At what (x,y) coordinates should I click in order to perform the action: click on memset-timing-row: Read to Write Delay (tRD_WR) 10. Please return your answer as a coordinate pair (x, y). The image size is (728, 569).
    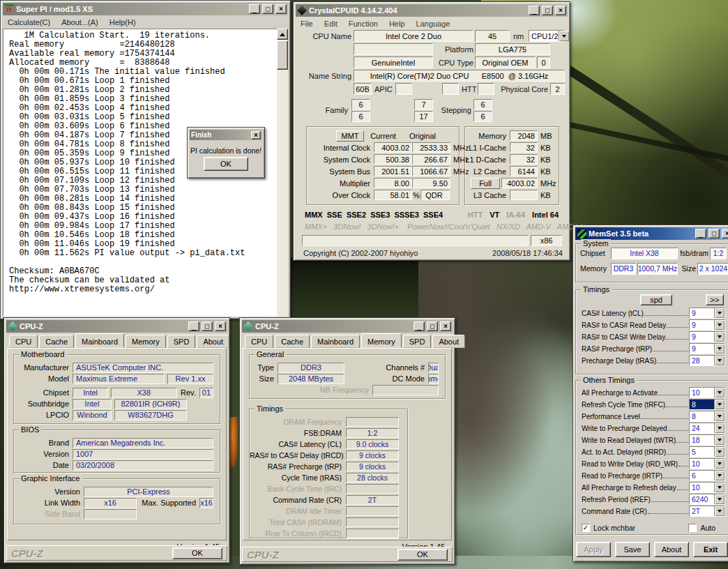
    Looking at the image, I should click on (652, 463).